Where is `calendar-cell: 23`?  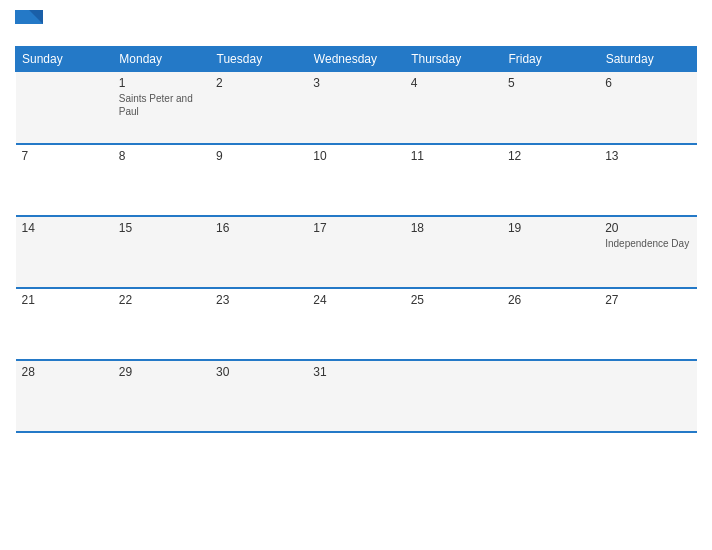
calendar-cell: 23 is located at coordinates (258, 324).